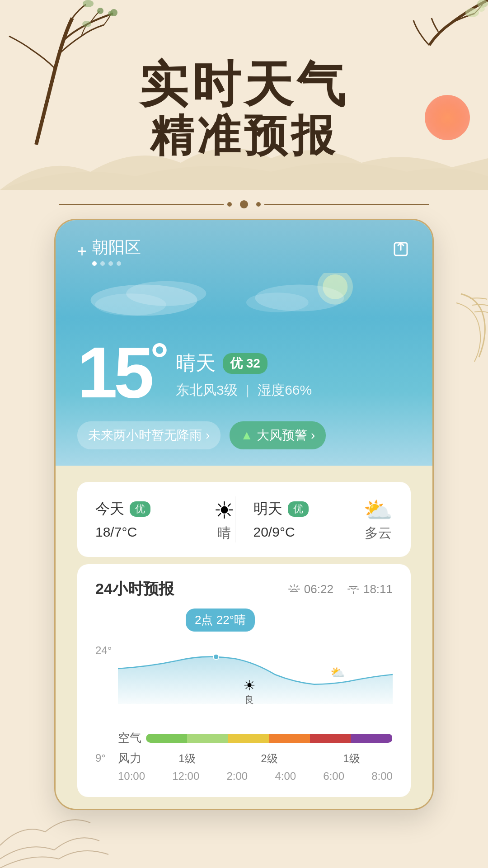 The width and height of the screenshot is (488, 868). What do you see at coordinates (130, 738) in the screenshot?
I see `air-quality-label: 空气` at bounding box center [130, 738].